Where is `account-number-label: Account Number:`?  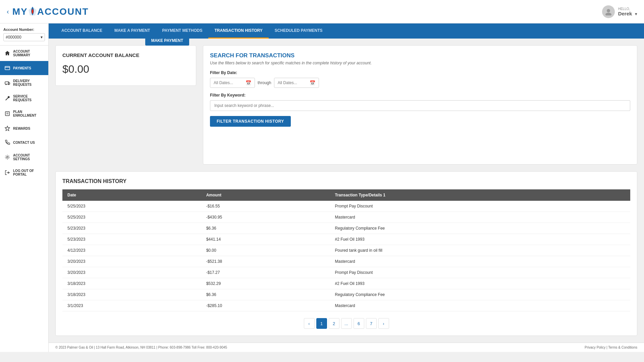 account-number-label: Account Number: is located at coordinates (24, 29).